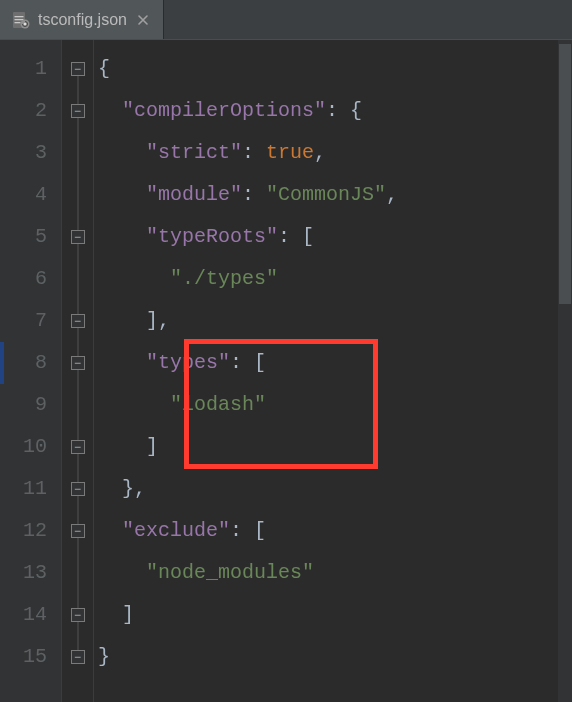 This screenshot has width=572, height=702. What do you see at coordinates (30, 447) in the screenshot?
I see `line-number: 10` at bounding box center [30, 447].